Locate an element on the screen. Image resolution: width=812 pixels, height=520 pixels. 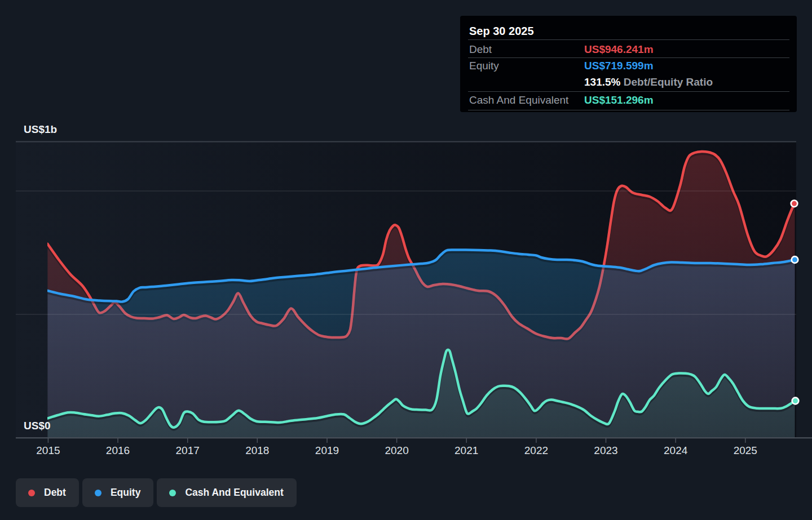
svg-text: 2020 is located at coordinates (396, 451).